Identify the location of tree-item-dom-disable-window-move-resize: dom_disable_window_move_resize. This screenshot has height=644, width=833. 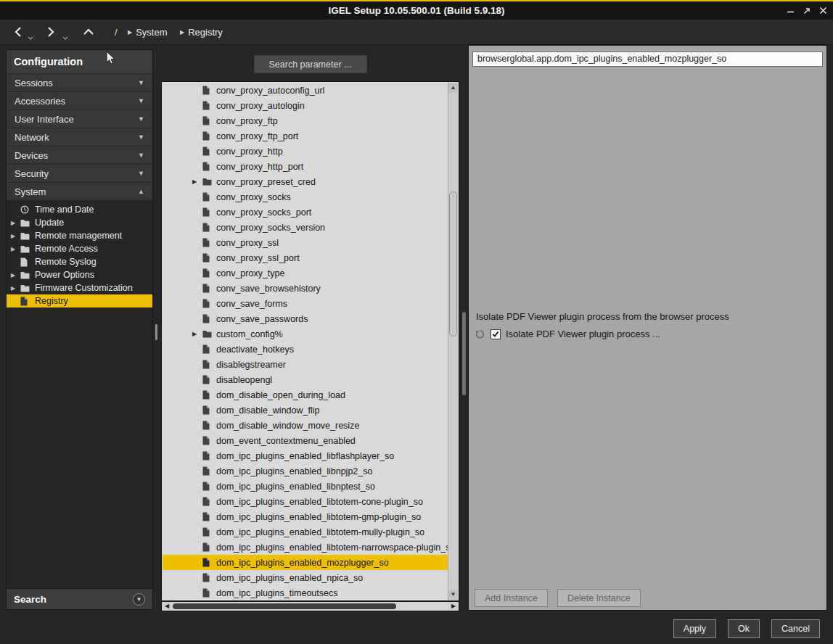
(305, 425).